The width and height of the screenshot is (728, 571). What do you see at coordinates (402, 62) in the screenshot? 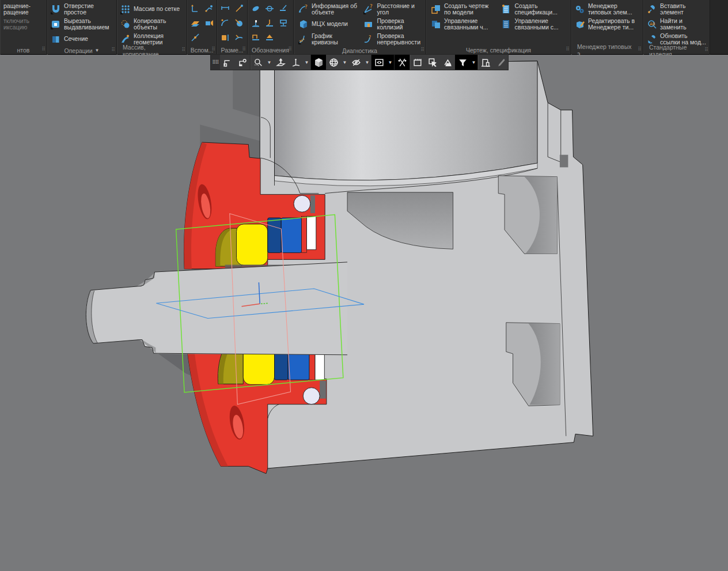
I see `section-view-button` at bounding box center [402, 62].